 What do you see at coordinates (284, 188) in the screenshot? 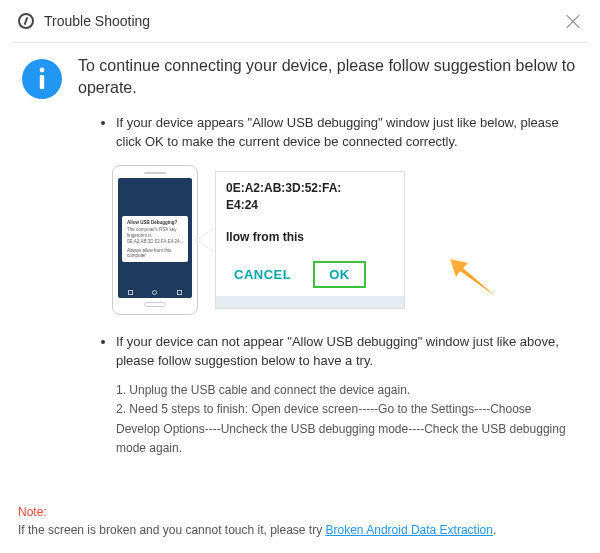
I see `zoom-line1: 0E:A2:AB:3D:52:FA:` at bounding box center [284, 188].